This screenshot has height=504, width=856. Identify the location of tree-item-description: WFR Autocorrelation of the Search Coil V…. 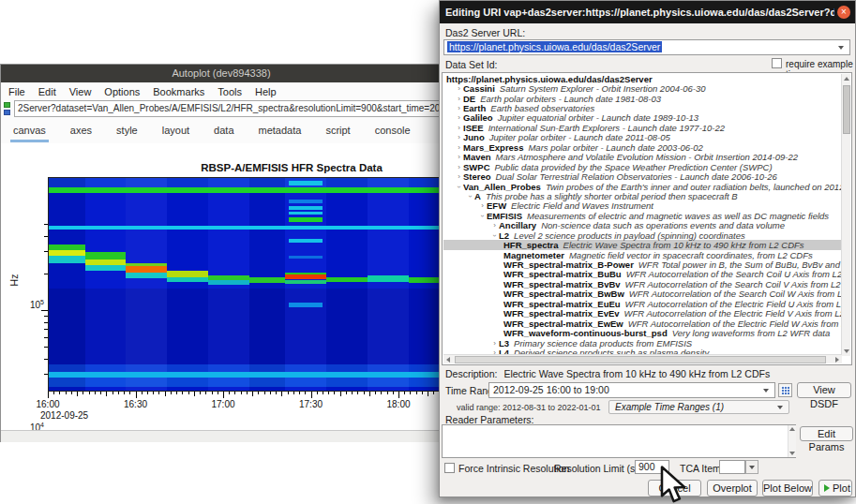
(733, 285).